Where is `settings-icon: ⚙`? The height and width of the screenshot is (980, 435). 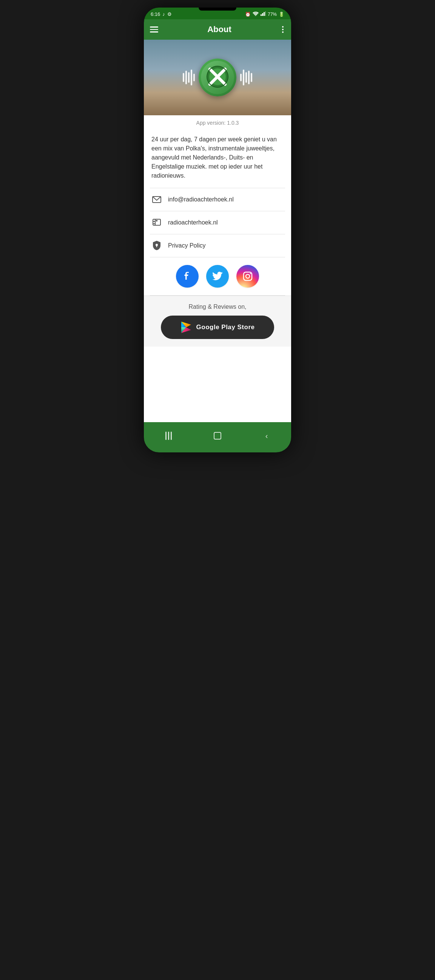 settings-icon: ⚙ is located at coordinates (170, 14).